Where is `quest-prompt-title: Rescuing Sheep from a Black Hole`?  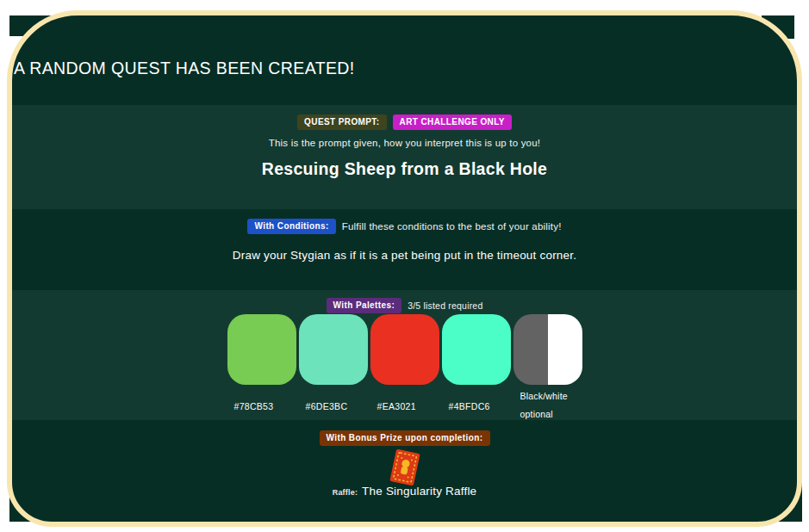 quest-prompt-title: Rescuing Sheep from a Black Hole is located at coordinates (405, 169).